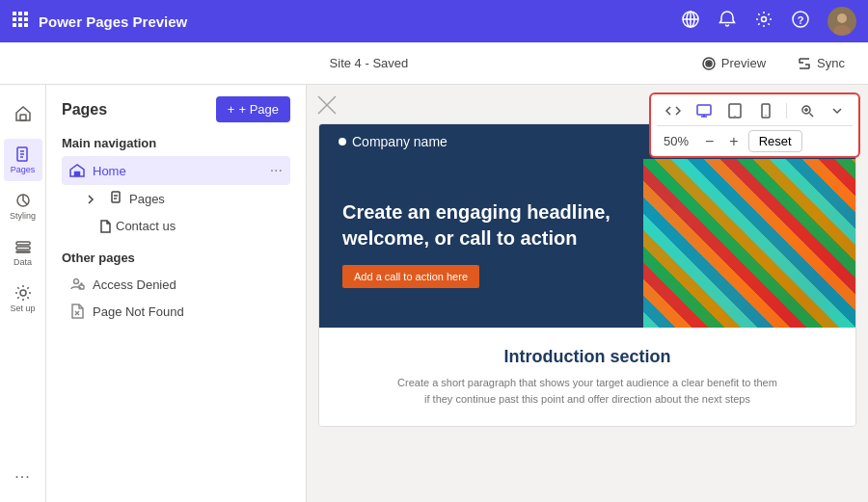  Describe the element at coordinates (766, 111) in the screenshot. I see `mobile-view-button` at that location.